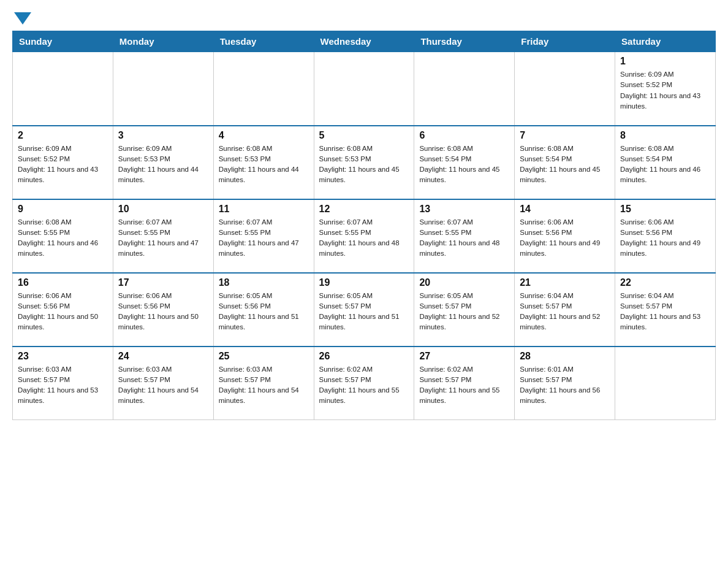 The image size is (728, 563). I want to click on day-number: 23, so click(63, 356).